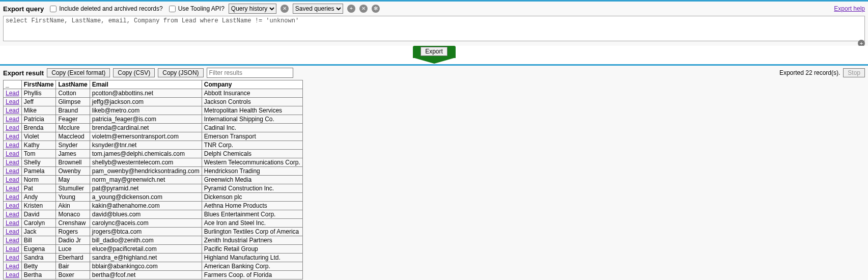 This screenshot has height=280, width=868. I want to click on table-cell: Rogers, so click(73, 232).